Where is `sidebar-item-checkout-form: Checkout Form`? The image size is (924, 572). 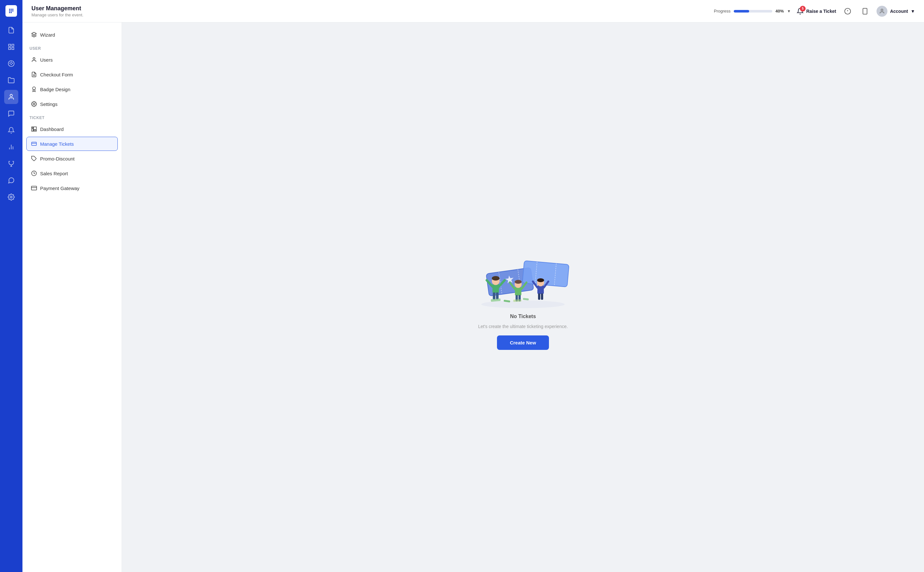
sidebar-item-checkout-form: Checkout Form is located at coordinates (72, 75).